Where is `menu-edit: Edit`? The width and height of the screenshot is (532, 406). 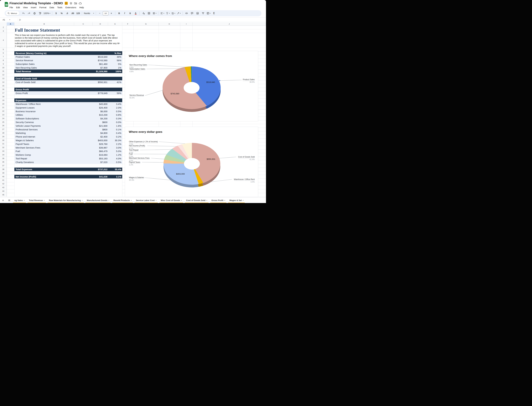 menu-edit: Edit is located at coordinates (18, 7).